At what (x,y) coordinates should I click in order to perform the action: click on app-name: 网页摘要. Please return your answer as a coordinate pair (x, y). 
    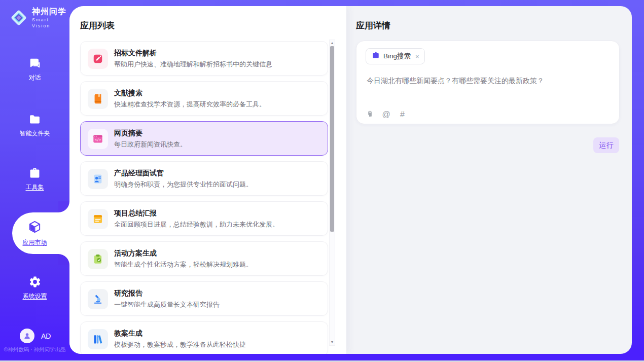
    Looking at the image, I should click on (128, 133).